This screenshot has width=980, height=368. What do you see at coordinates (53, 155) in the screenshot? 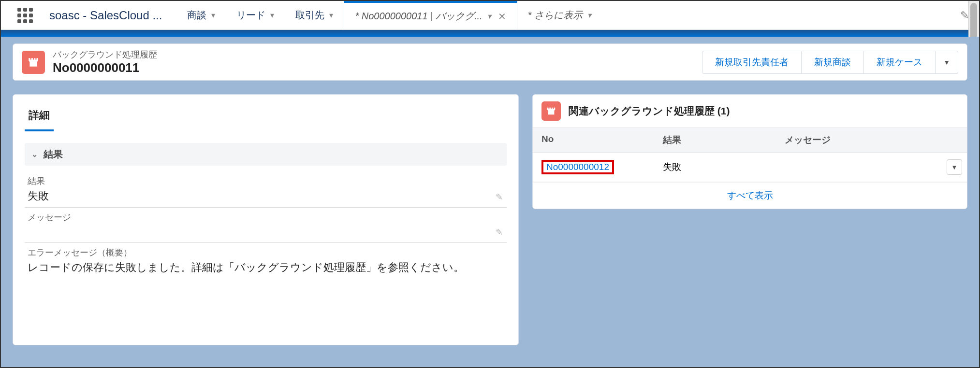
I see `section-title: 結果` at bounding box center [53, 155].